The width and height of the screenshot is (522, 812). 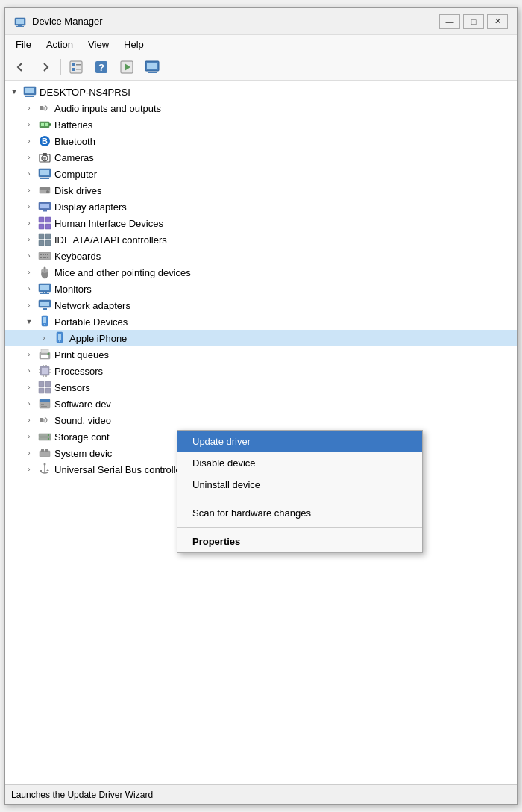 What do you see at coordinates (29, 453) in the screenshot?
I see `system-expand-icon: ›` at bounding box center [29, 453].